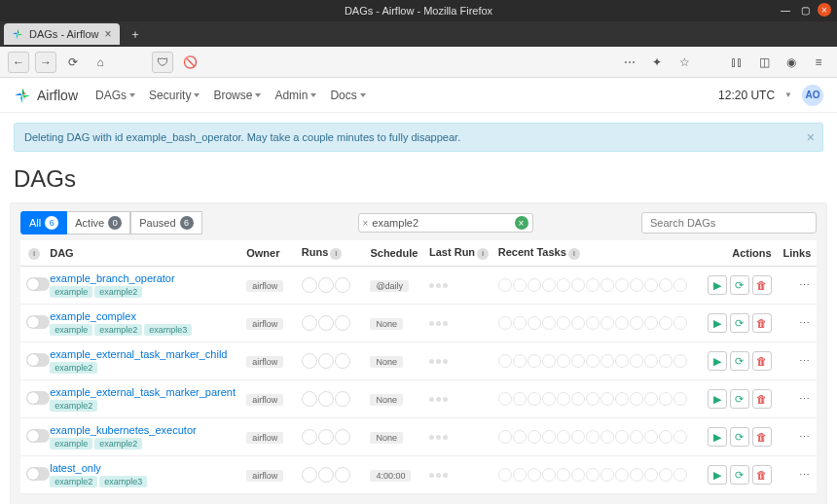 Image resolution: width=837 pixels, height=504 pixels. What do you see at coordinates (630, 62) in the screenshot?
I see `more-icon: ⋯` at bounding box center [630, 62].